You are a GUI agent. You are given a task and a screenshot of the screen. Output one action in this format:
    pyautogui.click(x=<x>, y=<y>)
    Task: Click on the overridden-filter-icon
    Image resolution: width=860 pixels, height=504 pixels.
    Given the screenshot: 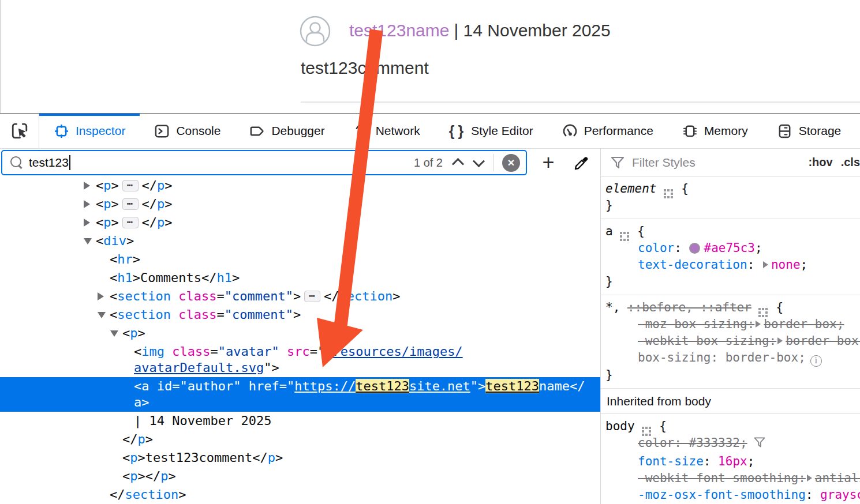 What is the action you would take?
    pyautogui.click(x=760, y=445)
    